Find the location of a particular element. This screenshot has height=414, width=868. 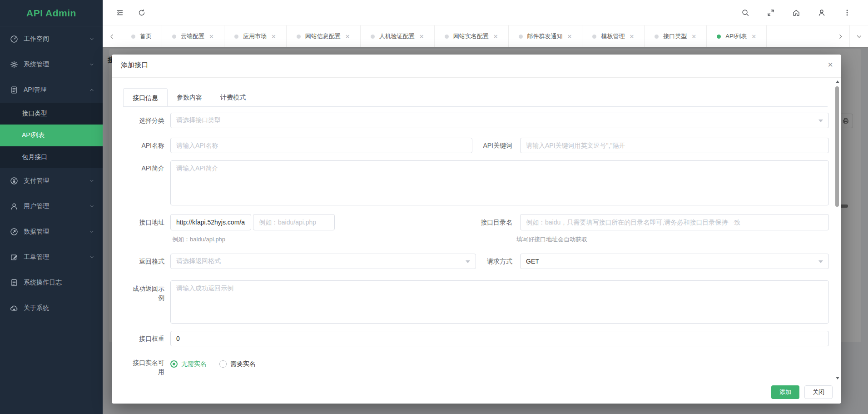

tab-home: 首页 is located at coordinates (142, 36).